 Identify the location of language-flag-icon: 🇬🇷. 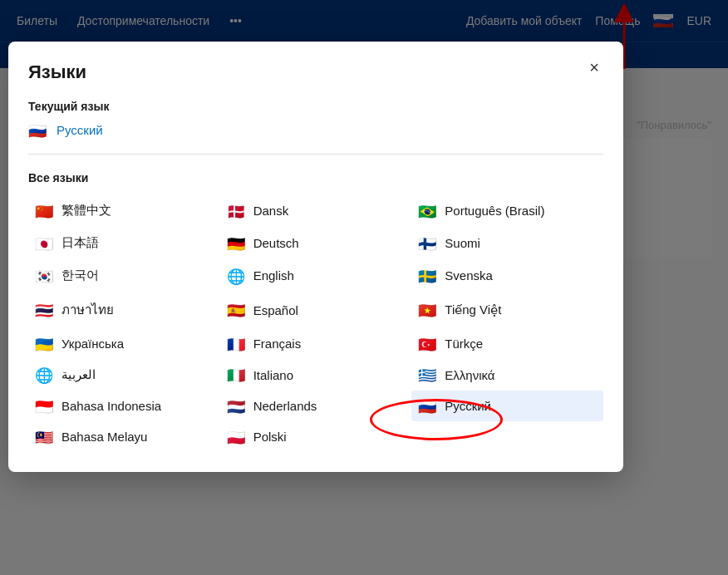
(428, 375).